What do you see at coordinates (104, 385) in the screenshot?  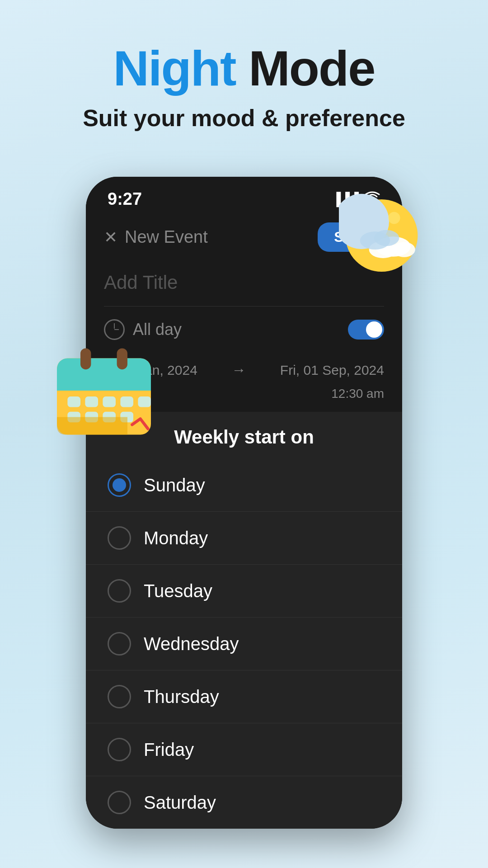 I see `calendar-sticker` at bounding box center [104, 385].